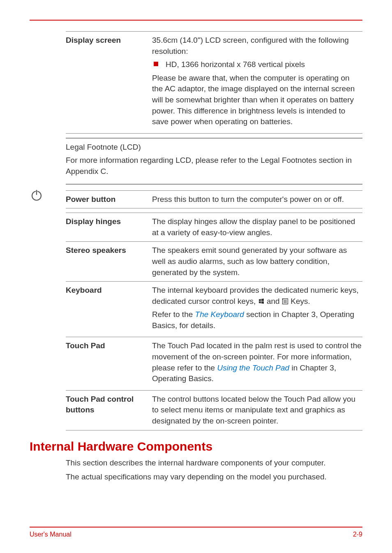 This screenshot has width=392, height=553. Describe the element at coordinates (156, 64) in the screenshot. I see `bullet-square-icon` at that location.